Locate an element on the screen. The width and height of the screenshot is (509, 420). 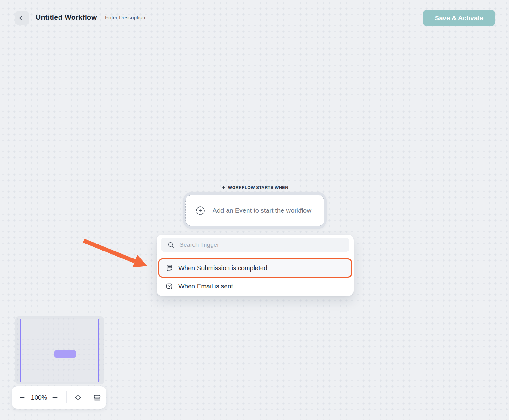
search-trigger-box is located at coordinates (255, 245).